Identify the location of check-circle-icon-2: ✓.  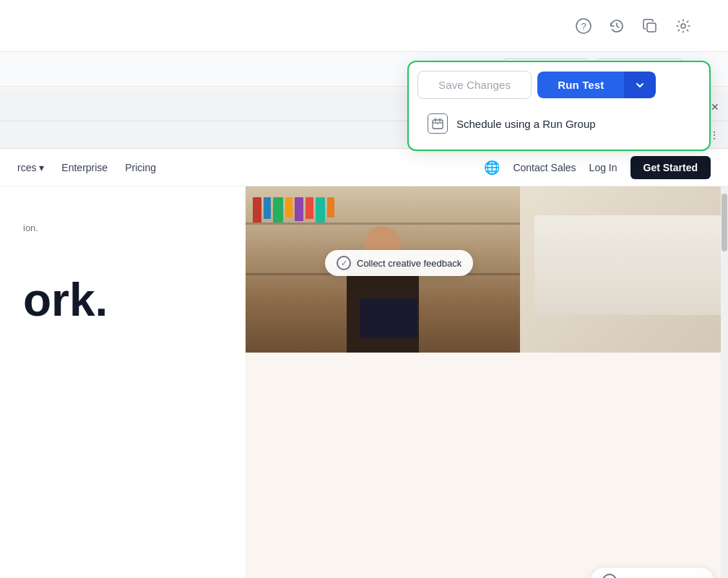
(610, 576).